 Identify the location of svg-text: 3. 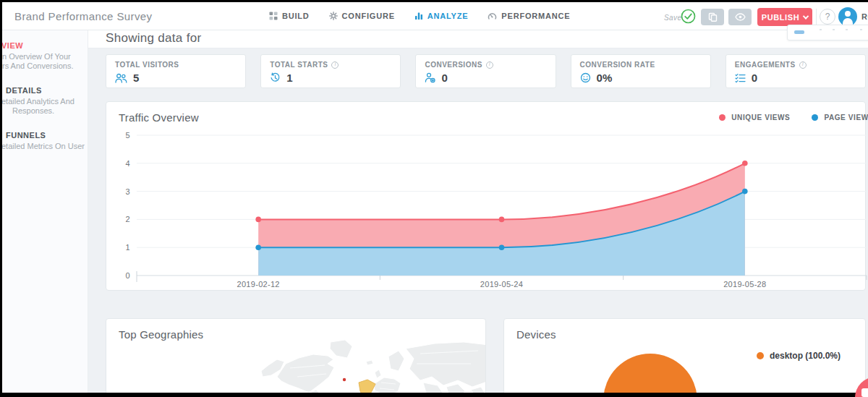
(128, 192).